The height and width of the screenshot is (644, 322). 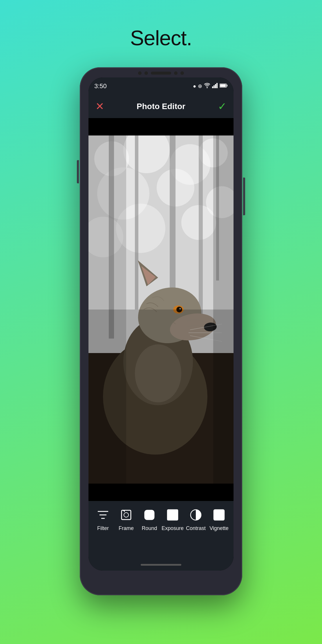 I want to click on location-icon: ⊕, so click(x=200, y=86).